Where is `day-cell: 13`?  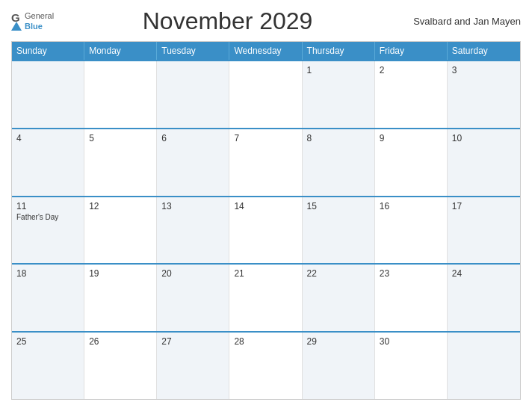 day-cell: 13 is located at coordinates (193, 230).